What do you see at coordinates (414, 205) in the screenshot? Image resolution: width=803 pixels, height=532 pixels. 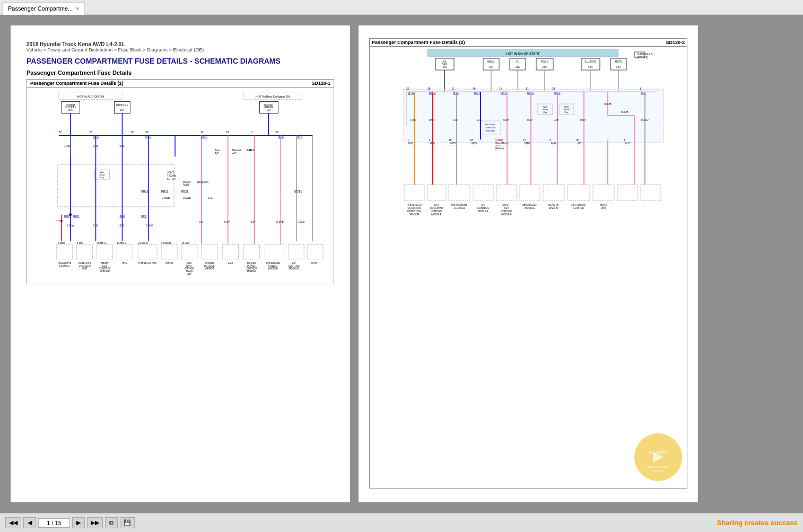 I see `svg-text: PASSENGER` at bounding box center [414, 205].